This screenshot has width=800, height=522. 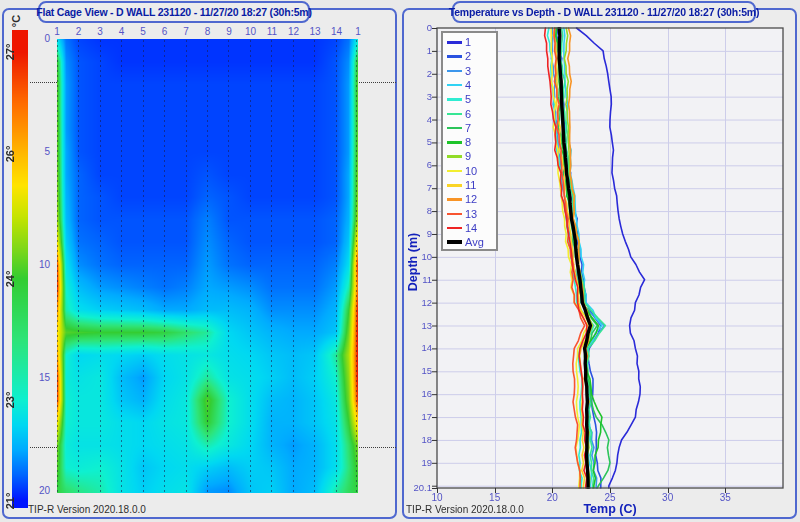 What do you see at coordinates (468, 85) in the screenshot?
I see `legend-label: 4` at bounding box center [468, 85].